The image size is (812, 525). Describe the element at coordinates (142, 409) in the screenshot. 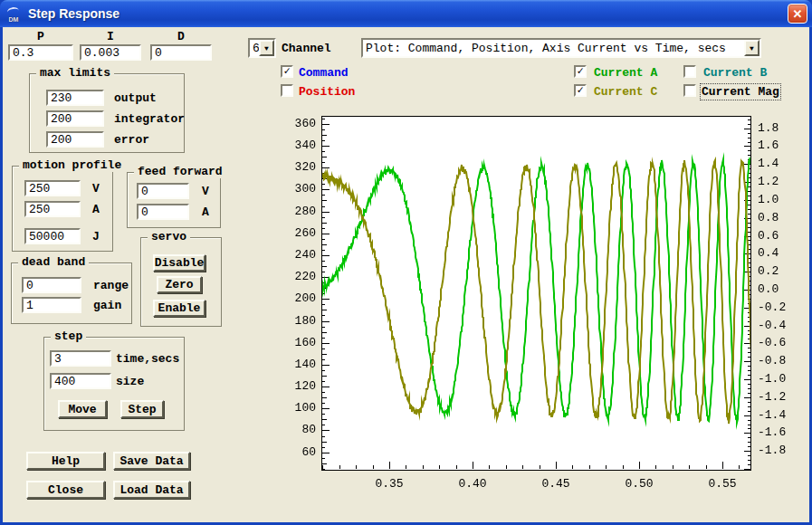

I see `step-button: Step` at that location.